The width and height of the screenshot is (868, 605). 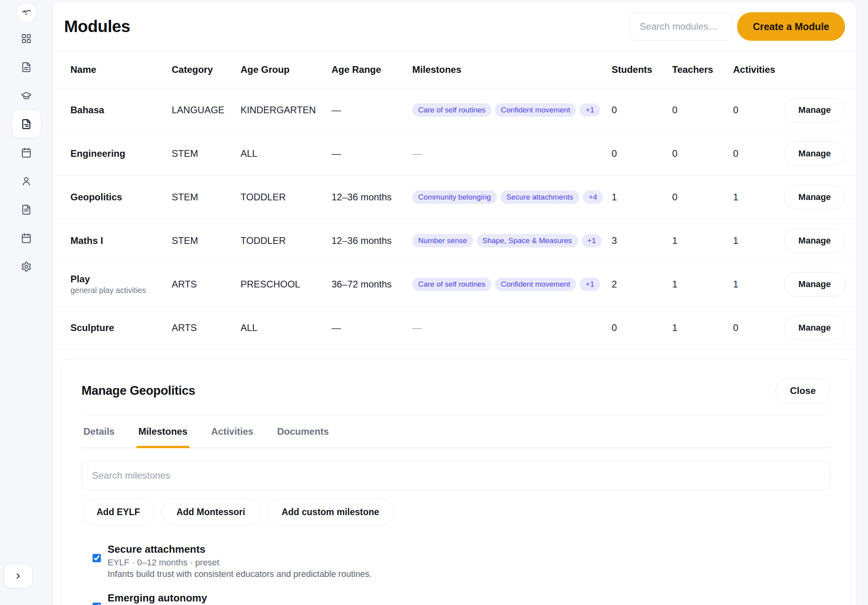 I want to click on table-row: Geopolitics STEM TODDLER 12–36 months Co…, so click(x=455, y=197).